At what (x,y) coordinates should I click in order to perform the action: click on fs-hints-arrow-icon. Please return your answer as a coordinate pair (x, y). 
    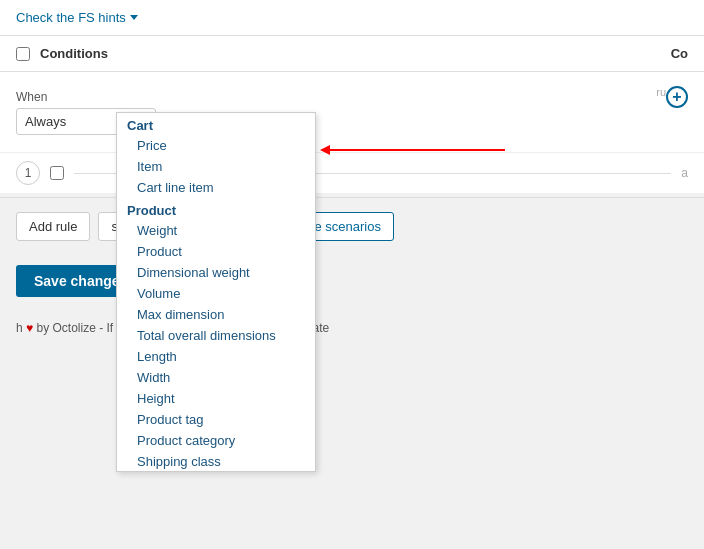
    Looking at the image, I should click on (134, 18).